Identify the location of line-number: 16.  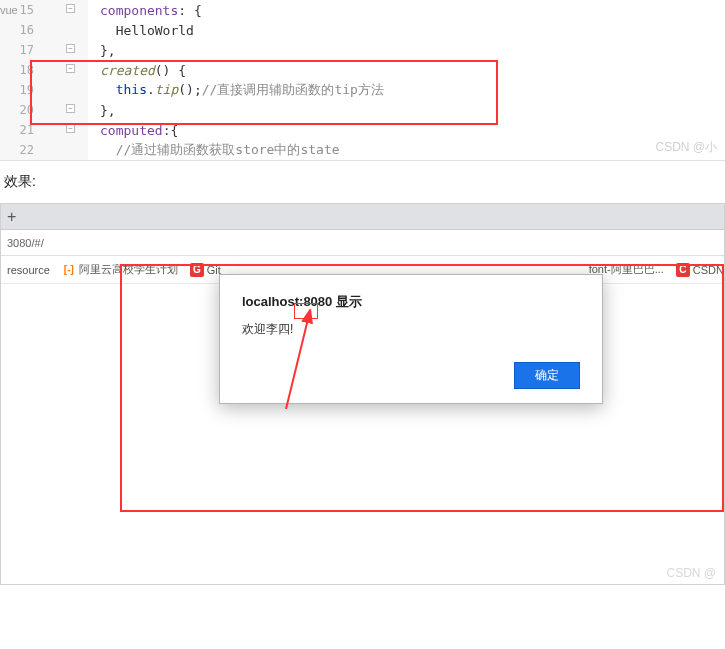
(19, 30).